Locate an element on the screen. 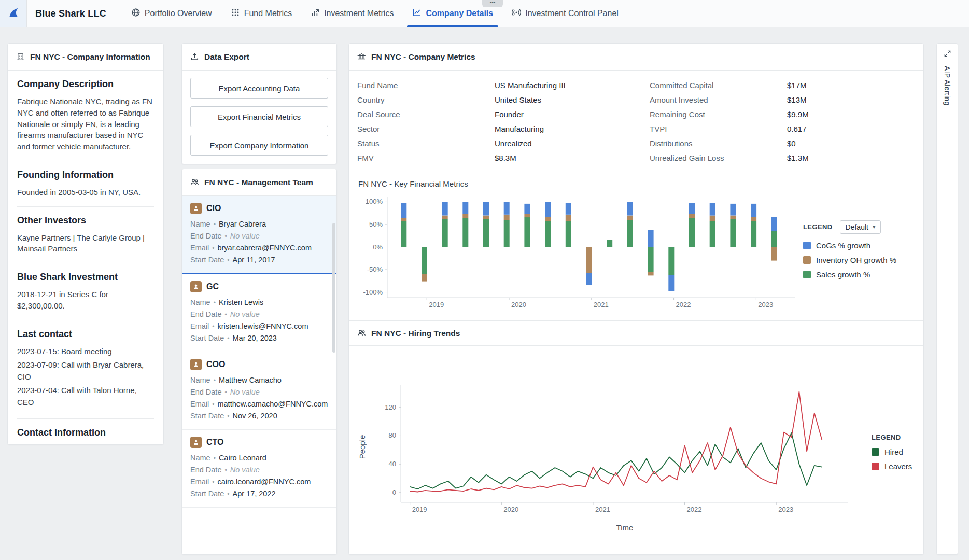  building-icon is located at coordinates (21, 57).